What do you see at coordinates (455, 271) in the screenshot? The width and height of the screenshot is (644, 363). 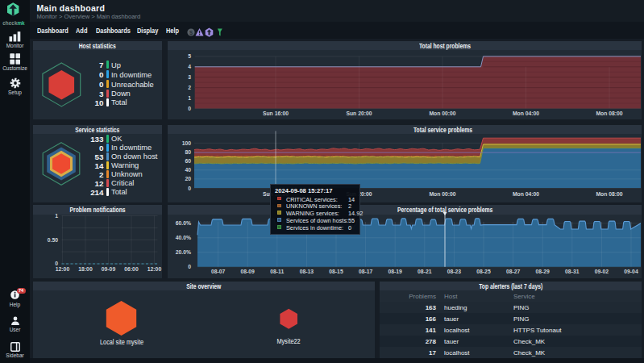 I see `svg-text: 08-23` at bounding box center [455, 271].